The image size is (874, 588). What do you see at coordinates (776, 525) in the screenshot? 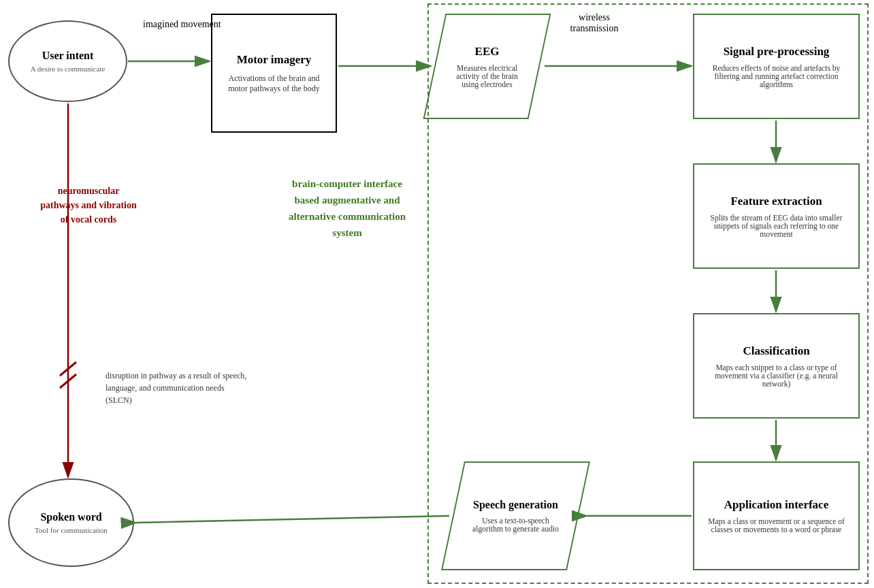
I see `app-desc: Maps a class or movement or a sequence o…` at bounding box center [776, 525].